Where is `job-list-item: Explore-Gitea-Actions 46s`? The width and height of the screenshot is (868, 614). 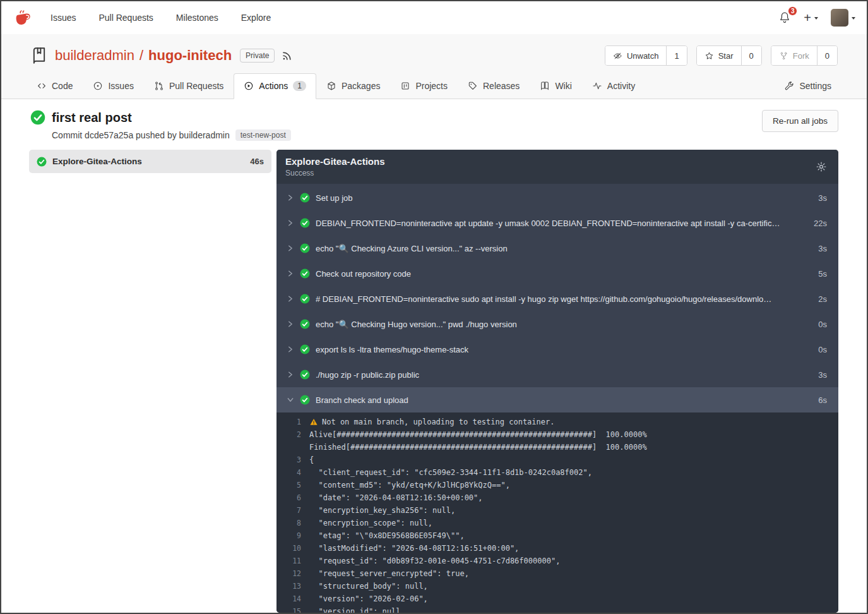
job-list-item: Explore-Gitea-Actions 46s is located at coordinates (150, 162).